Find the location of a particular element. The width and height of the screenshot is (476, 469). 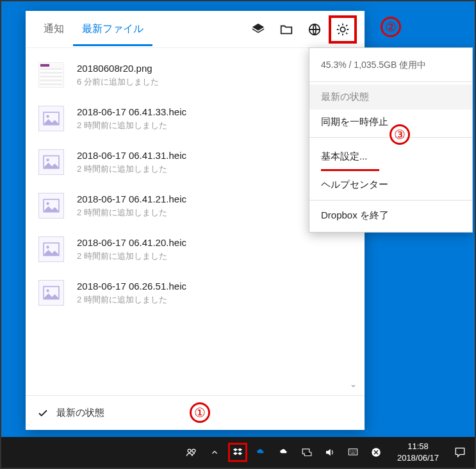

volume-icon is located at coordinates (330, 452).